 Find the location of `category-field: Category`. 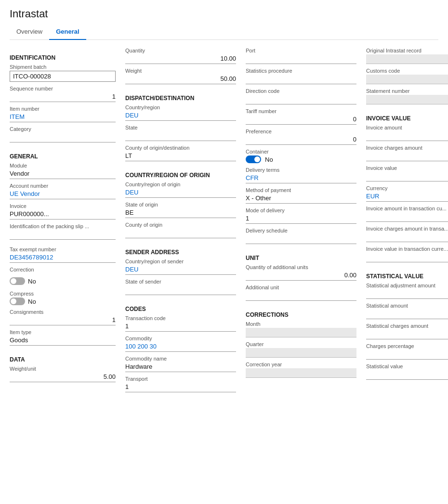

category-field: Category is located at coordinates (63, 134).